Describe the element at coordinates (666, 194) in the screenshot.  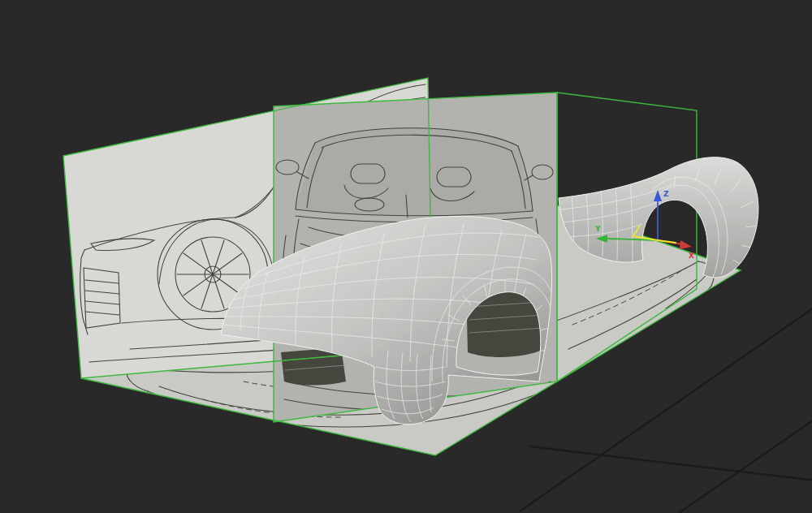
I see `gizmo-z-label: Z` at that location.